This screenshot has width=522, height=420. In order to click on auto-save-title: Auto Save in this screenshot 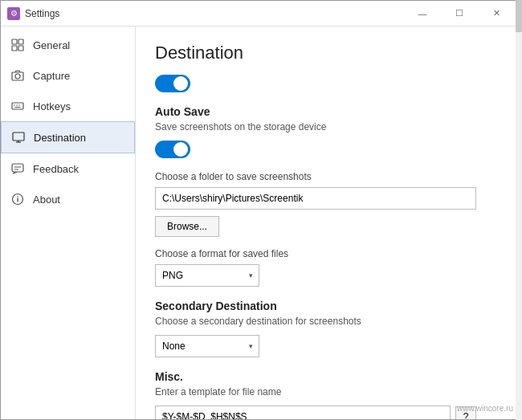, I will do `click(328, 112)`.